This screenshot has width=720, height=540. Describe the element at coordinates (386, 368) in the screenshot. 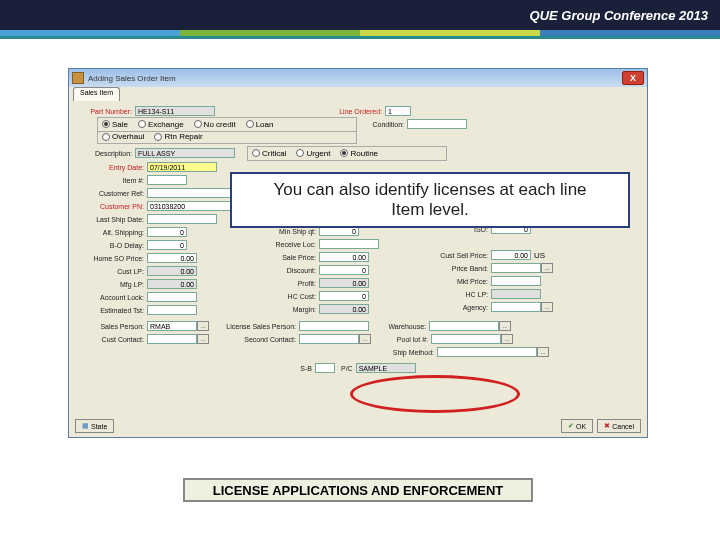

I see `pc-input` at that location.